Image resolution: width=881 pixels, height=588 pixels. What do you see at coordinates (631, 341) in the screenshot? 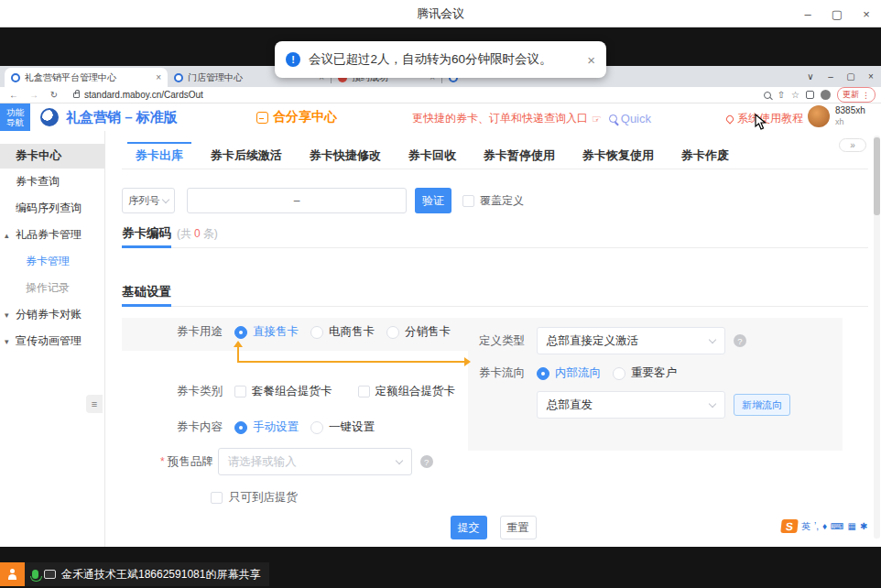
I see `definition-type-select: 总部直接定义激活` at bounding box center [631, 341].